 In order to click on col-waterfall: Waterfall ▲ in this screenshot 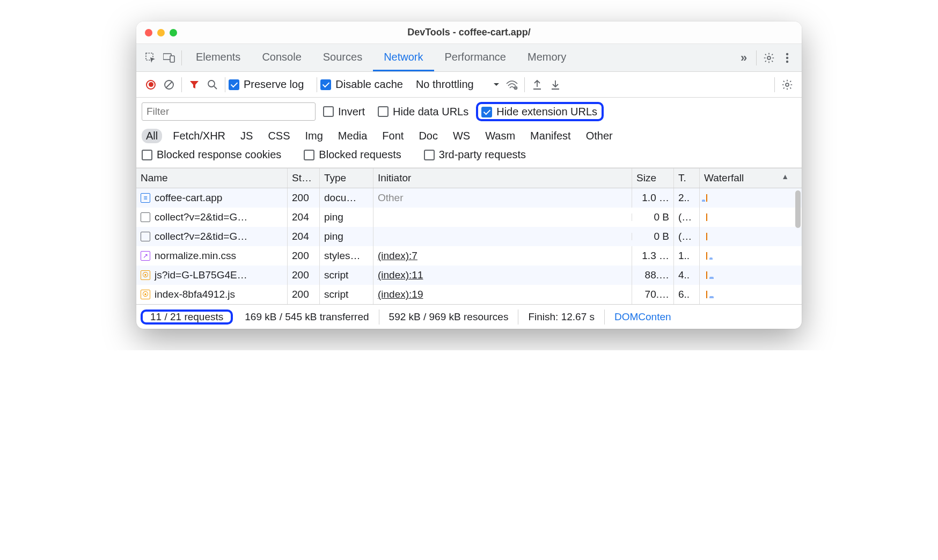, I will do `click(751, 178)`.